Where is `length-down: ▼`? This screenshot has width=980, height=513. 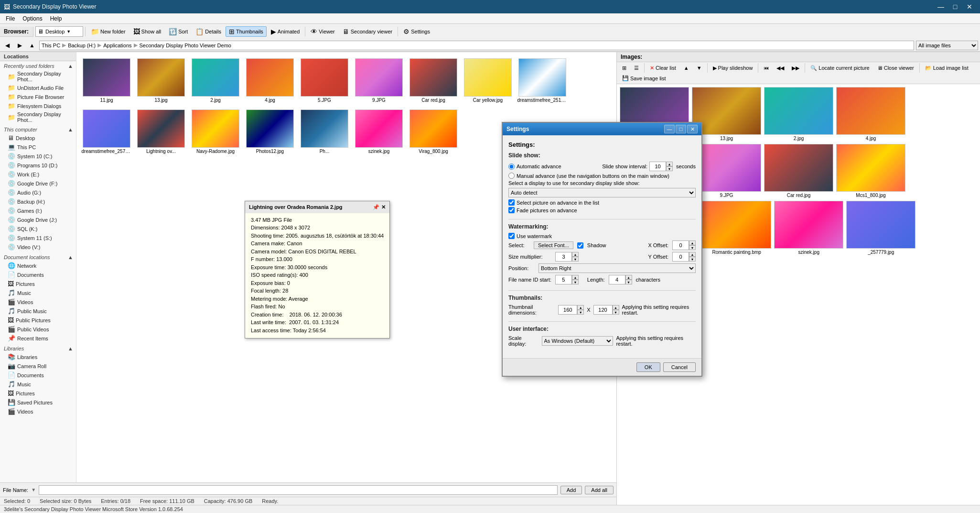 length-down: ▼ is located at coordinates (629, 282).